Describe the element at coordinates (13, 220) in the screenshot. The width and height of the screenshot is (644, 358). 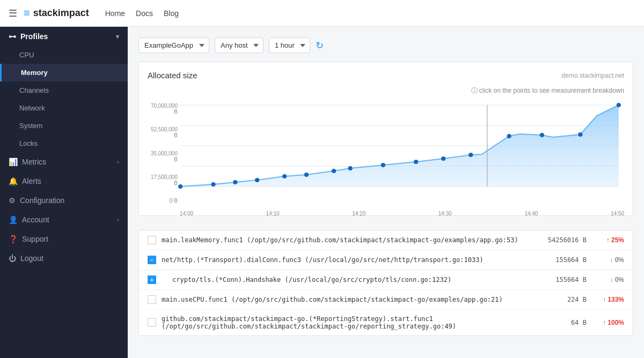
I see `account-icon: 👤` at that location.